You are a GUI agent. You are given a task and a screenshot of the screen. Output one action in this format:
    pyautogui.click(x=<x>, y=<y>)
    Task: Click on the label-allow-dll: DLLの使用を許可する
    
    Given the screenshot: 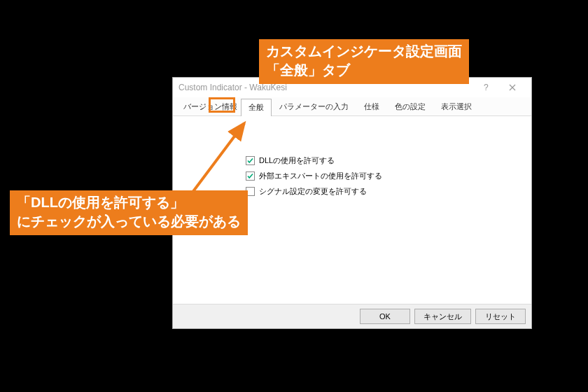 What is the action you would take?
    pyautogui.click(x=297, y=161)
    